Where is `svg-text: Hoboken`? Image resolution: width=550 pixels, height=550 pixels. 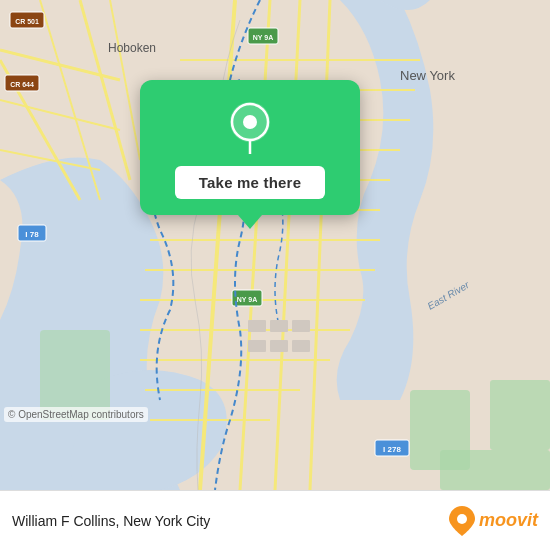 svg-text: Hoboken is located at coordinates (132, 48).